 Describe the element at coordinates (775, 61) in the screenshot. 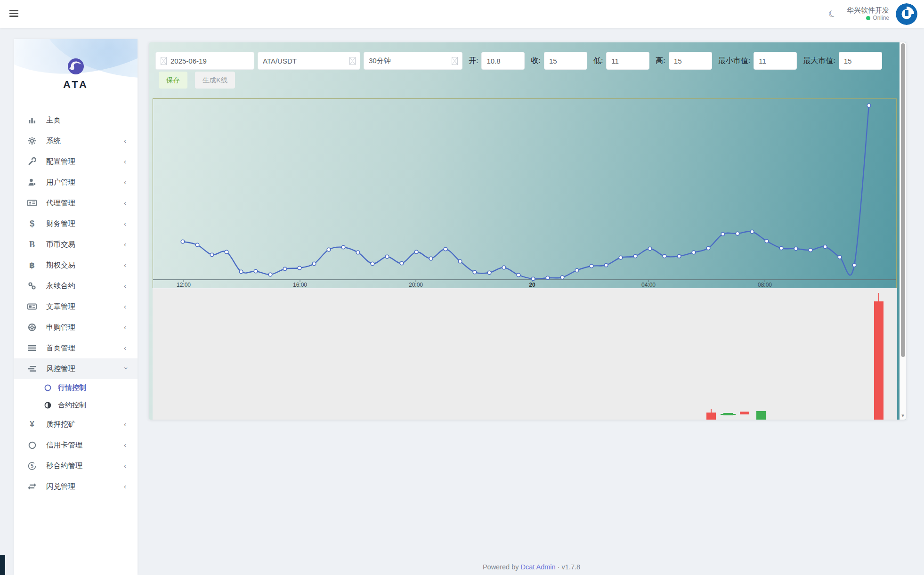

I see `min-cap-field` at that location.